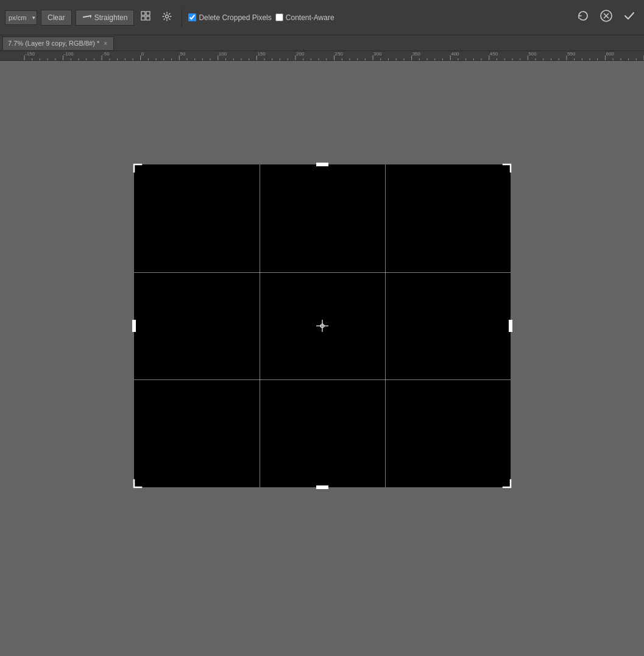  Describe the element at coordinates (146, 17) in the screenshot. I see `grid-icon` at that location.